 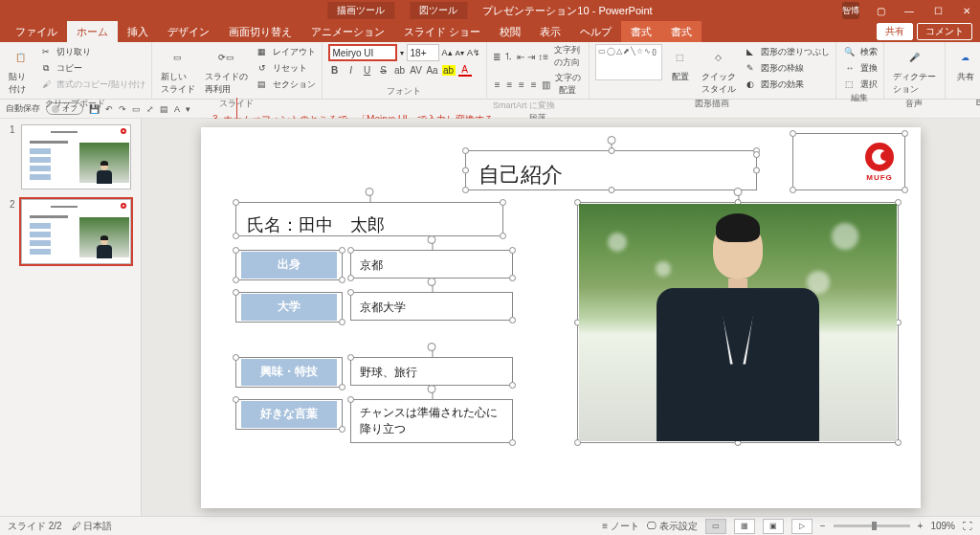 What do you see at coordinates (875, 526) in the screenshot?
I see `slider-thumb-icon` at bounding box center [875, 526].